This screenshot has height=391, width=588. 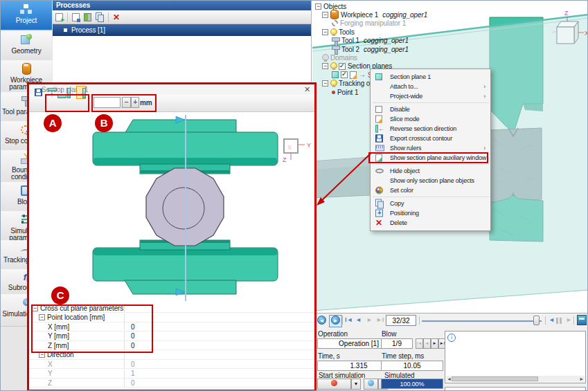 What do you see at coordinates (329, 6) in the screenshot?
I see `tree-item-objects: −Objects` at bounding box center [329, 6].